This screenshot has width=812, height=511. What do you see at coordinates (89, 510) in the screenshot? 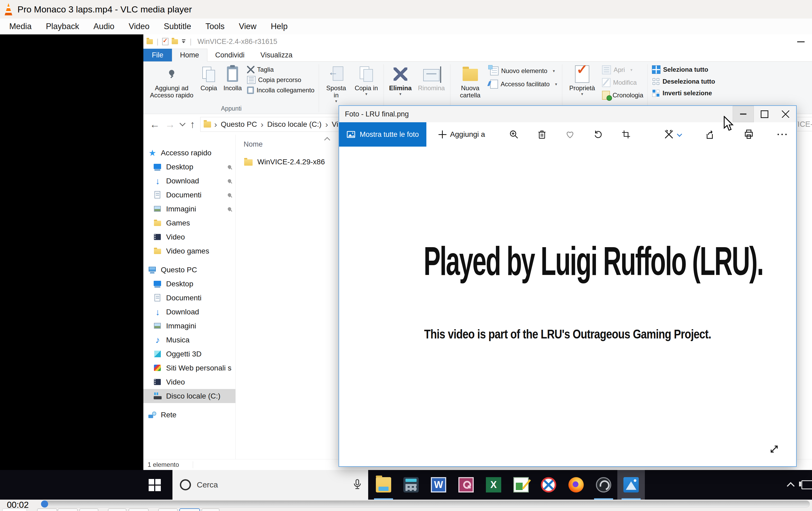
I see `next-button` at bounding box center [89, 510].